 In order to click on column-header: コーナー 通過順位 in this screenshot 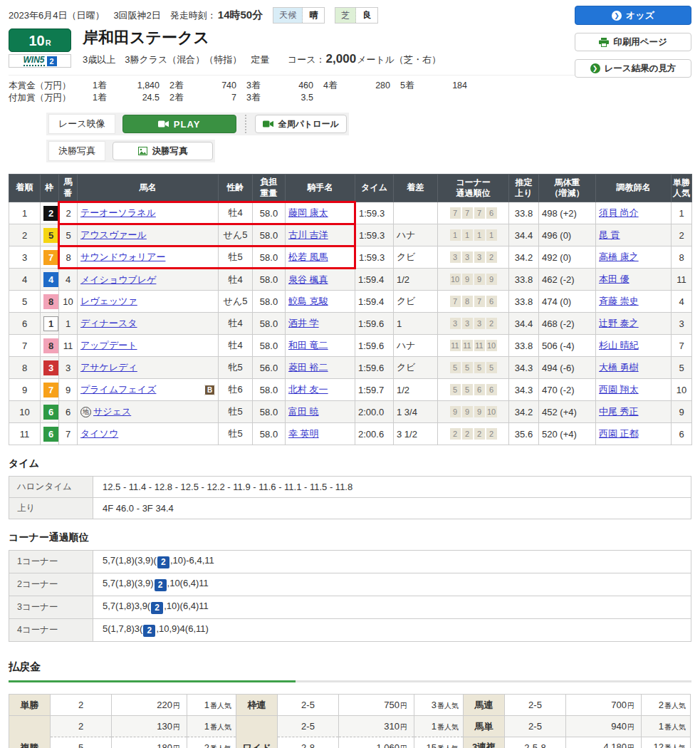, I will do `click(474, 188)`.